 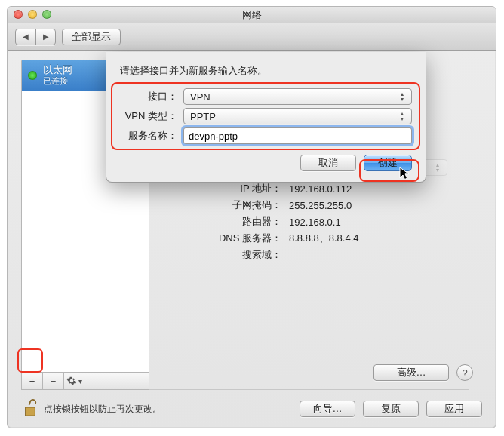 I want to click on ip-address-label: IP 地址：, so click(x=219, y=189).